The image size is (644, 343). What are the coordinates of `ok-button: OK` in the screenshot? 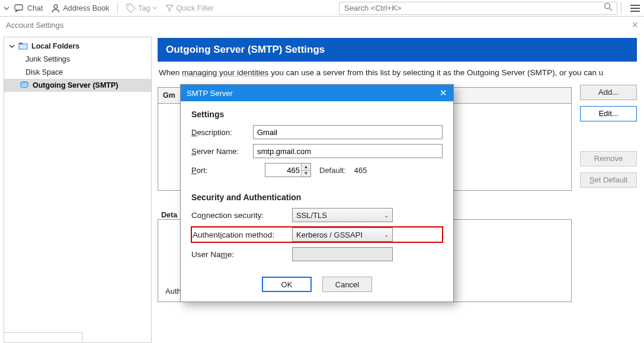 It's located at (287, 284).